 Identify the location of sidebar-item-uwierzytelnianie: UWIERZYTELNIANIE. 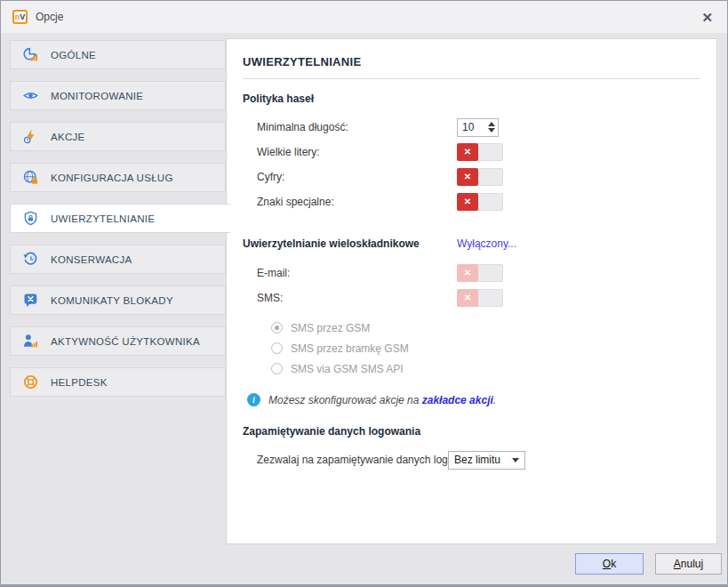
(120, 219).